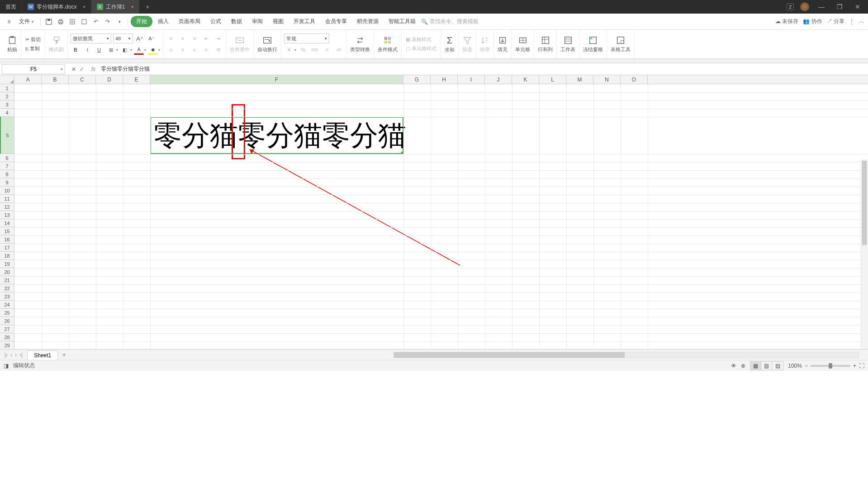  I want to click on align-center-icon: ≡, so click(183, 50).